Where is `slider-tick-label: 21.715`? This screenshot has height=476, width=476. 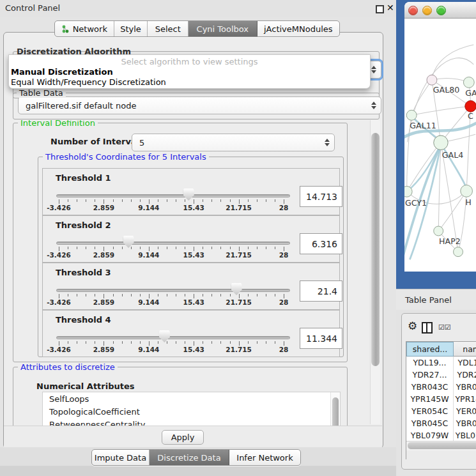 slider-tick-label: 21.715 is located at coordinates (239, 208).